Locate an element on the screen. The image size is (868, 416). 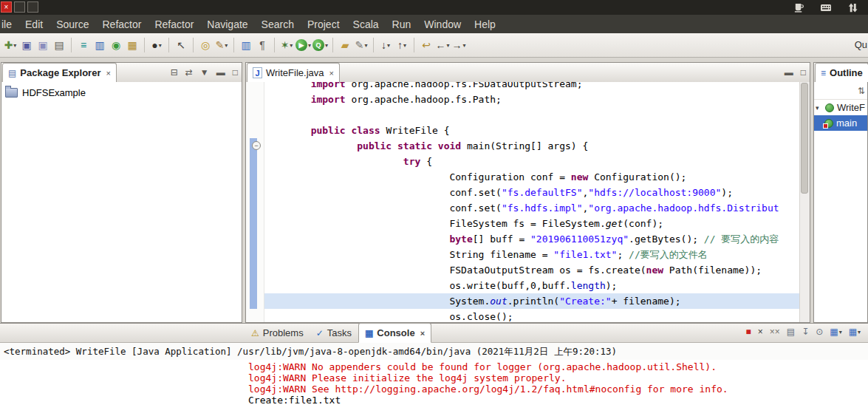
expander-icon: ▾ is located at coordinates (819, 108).